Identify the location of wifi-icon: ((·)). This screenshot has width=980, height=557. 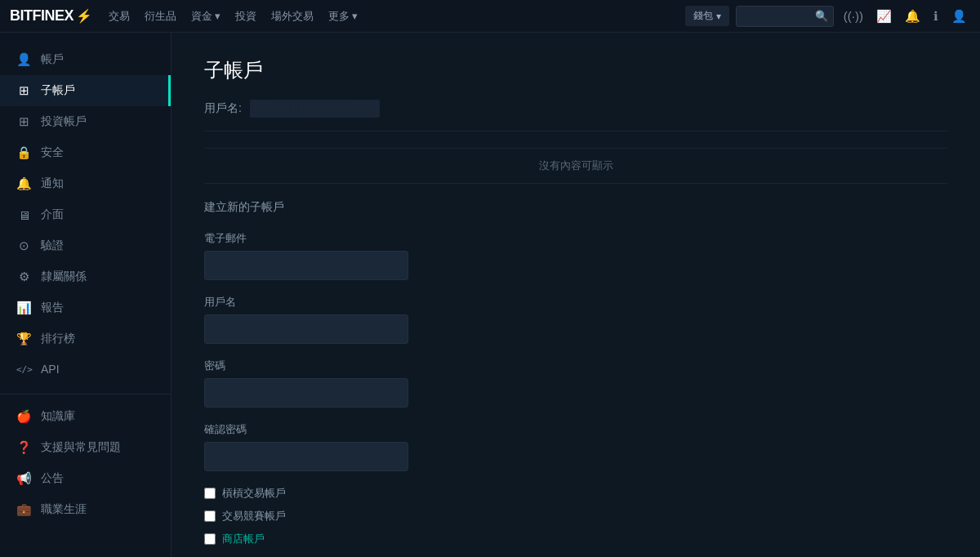
(853, 16).